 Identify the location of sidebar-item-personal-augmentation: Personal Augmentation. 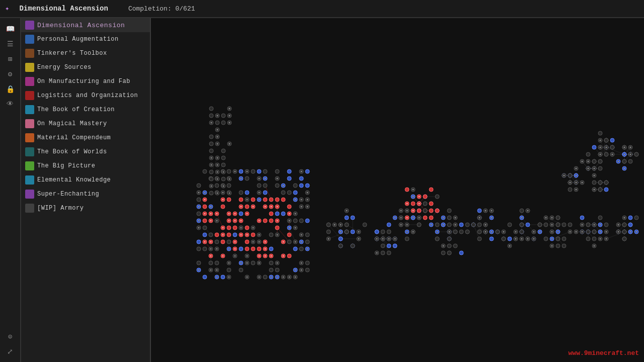
(86, 39).